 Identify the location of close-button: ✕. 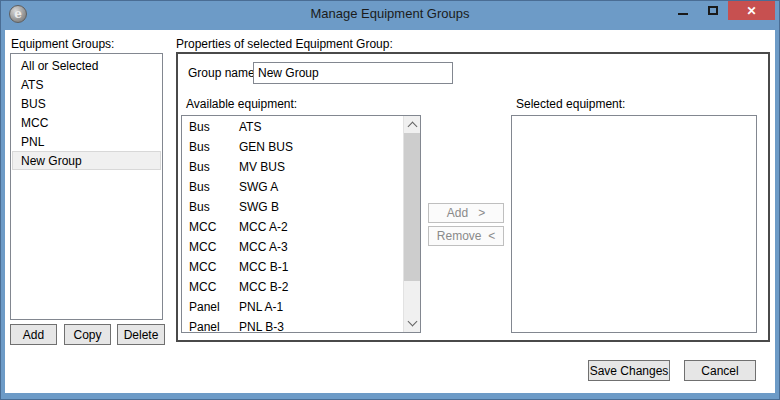
(752, 10).